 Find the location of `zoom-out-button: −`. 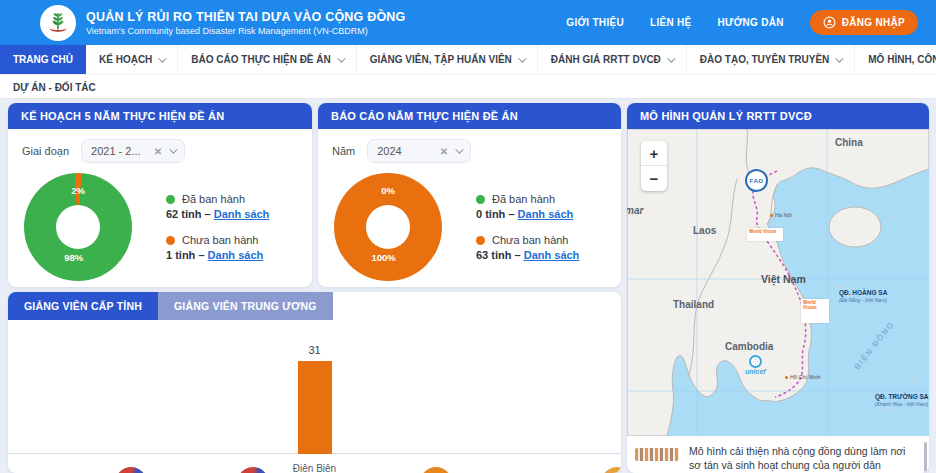

zoom-out-button: − is located at coordinates (654, 178).